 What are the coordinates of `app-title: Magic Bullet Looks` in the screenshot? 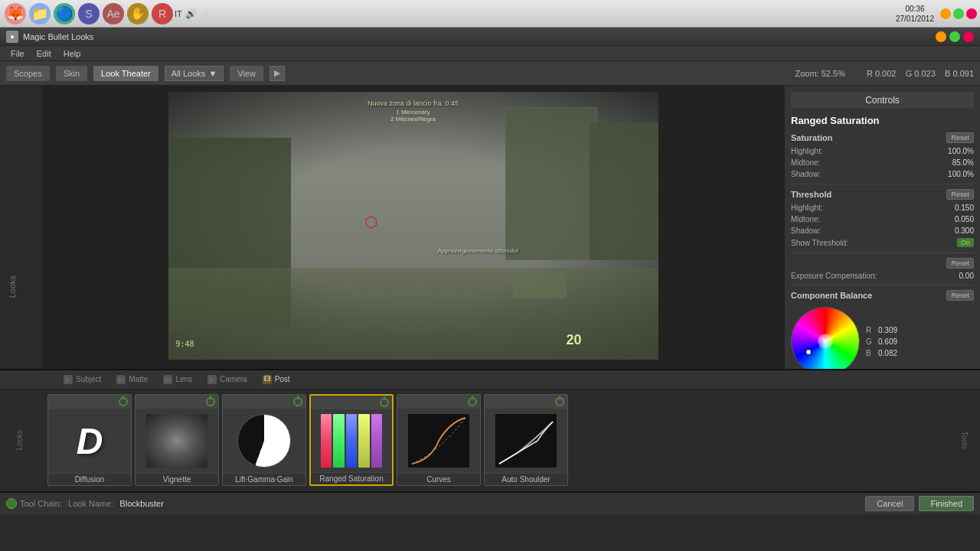 It's located at (58, 37).